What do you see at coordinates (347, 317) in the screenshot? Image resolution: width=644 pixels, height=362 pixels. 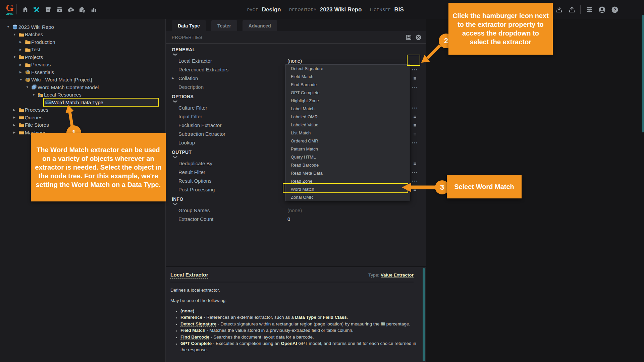 I see `help-text: .` at bounding box center [347, 317].